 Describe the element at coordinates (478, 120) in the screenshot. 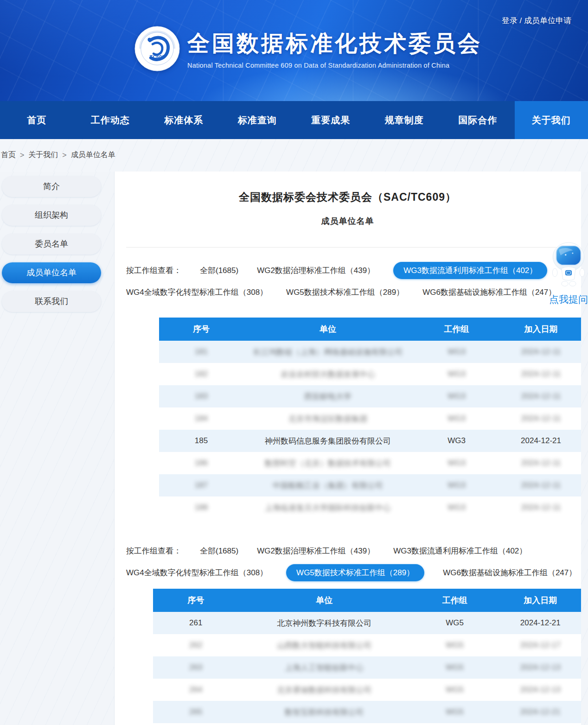

I see `nav-item-international: 国际合作` at that location.